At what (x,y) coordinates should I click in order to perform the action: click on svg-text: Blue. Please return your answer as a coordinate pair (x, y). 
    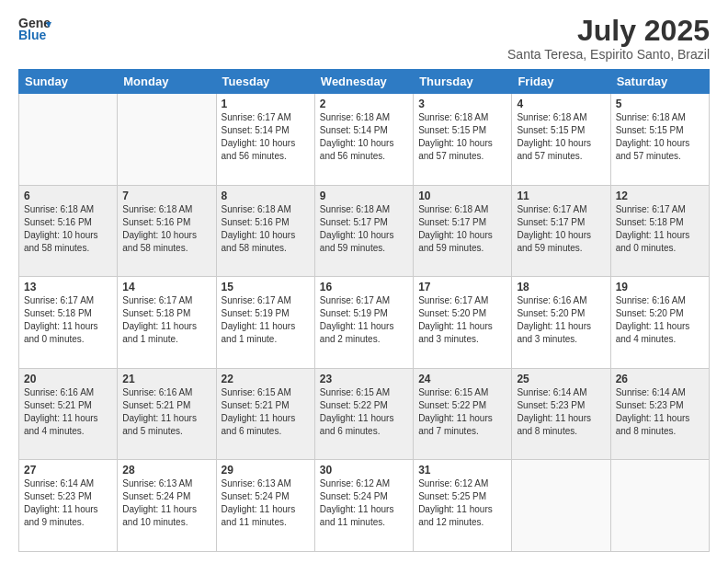
    Looking at the image, I should click on (33, 35).